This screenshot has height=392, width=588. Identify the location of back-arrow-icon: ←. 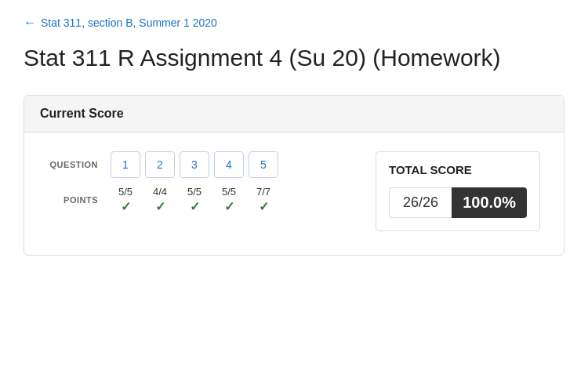
(30, 23).